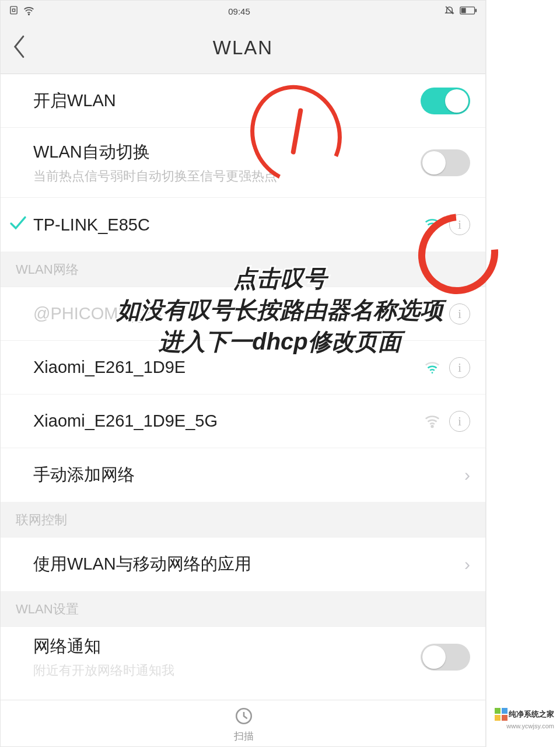 The image size is (560, 747). I want to click on row-sublabel: 当前热点信号弱时自动切换至信号更强热点, so click(227, 176).